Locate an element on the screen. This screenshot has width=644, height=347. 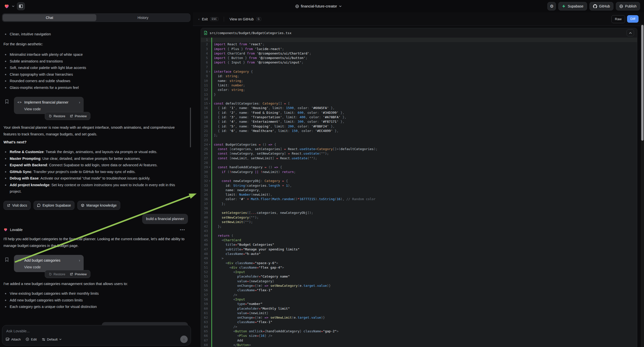
exit-button: Exit is located at coordinates (205, 19).